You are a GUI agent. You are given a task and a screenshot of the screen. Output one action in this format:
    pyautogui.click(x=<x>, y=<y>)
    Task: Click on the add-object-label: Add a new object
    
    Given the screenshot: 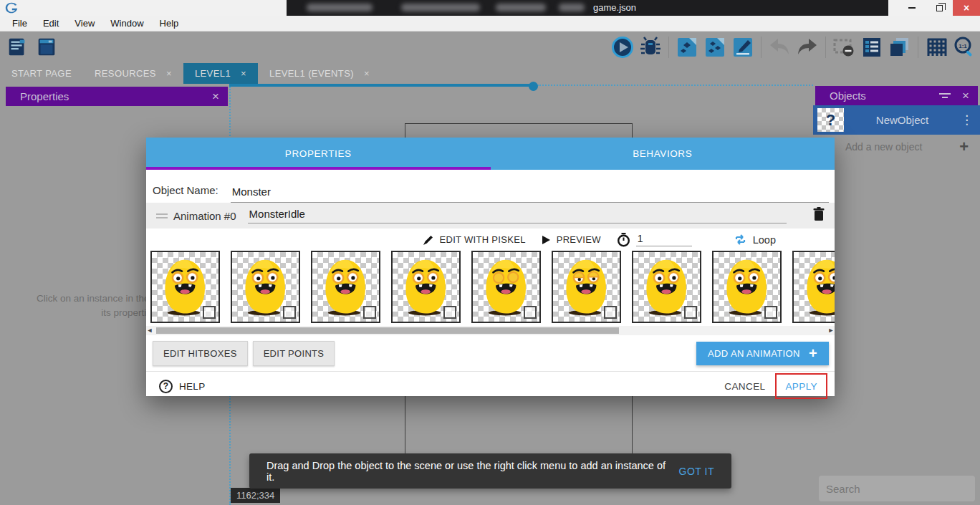 What is the action you would take?
    pyautogui.click(x=886, y=147)
    